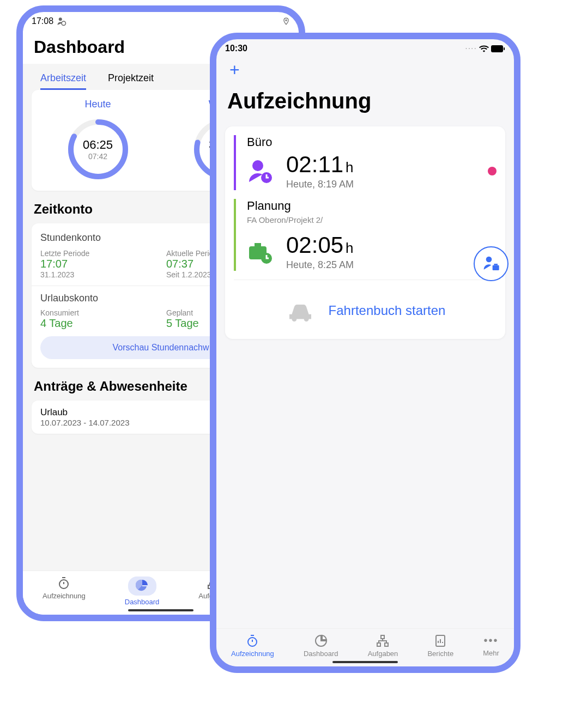  Describe the element at coordinates (372, 142) in the screenshot. I see `entry-title: Büro` at that location.